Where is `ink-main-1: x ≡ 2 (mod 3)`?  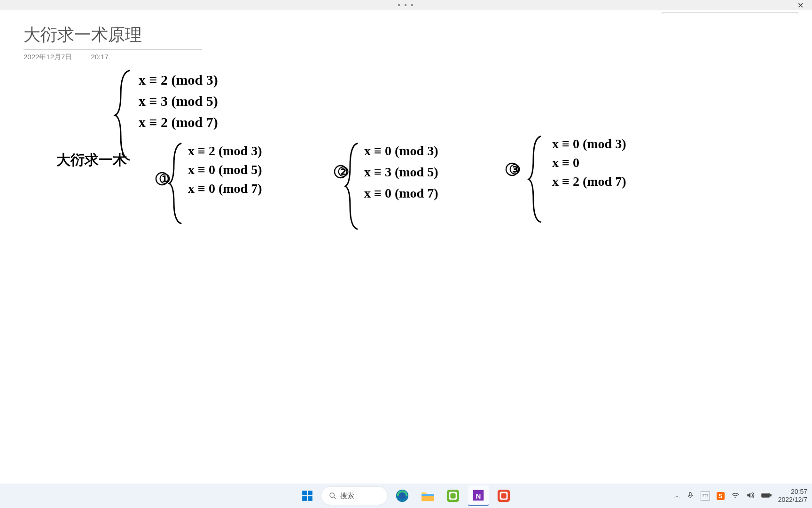
ink-main-1: x ≡ 2 (mod 3) is located at coordinates (179, 80).